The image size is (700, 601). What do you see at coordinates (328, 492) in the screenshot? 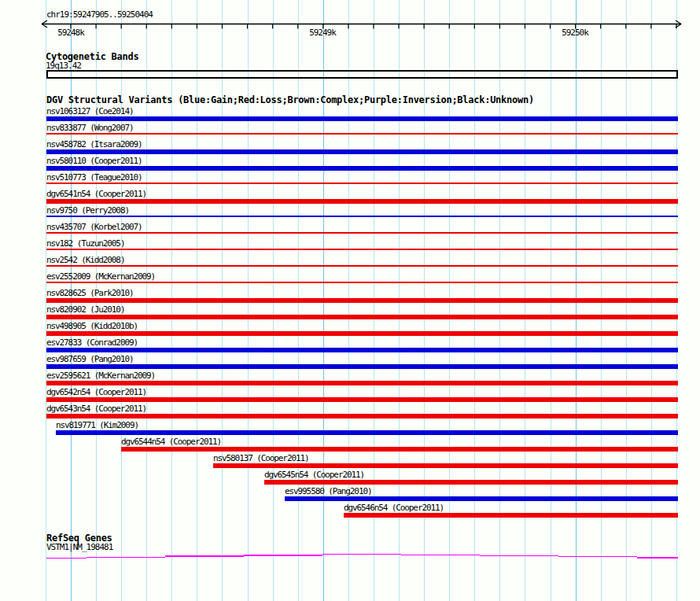
I see `track-label: esv995580 (Pang2010)` at bounding box center [328, 492].